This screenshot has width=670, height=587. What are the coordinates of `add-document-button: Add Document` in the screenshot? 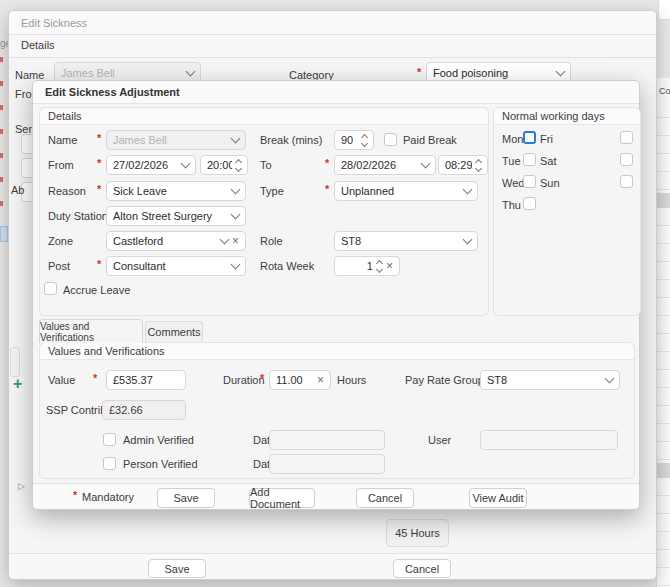 It's located at (282, 498).